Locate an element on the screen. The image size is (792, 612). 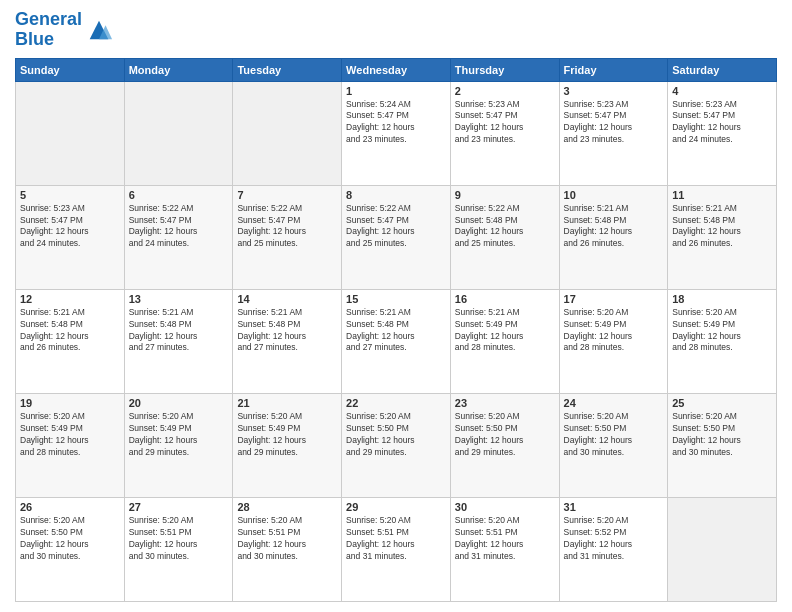
calendar-cell: 14Sunrise: 5:21 AM Sunset: 5:48 PM Dayli… is located at coordinates (288, 341).